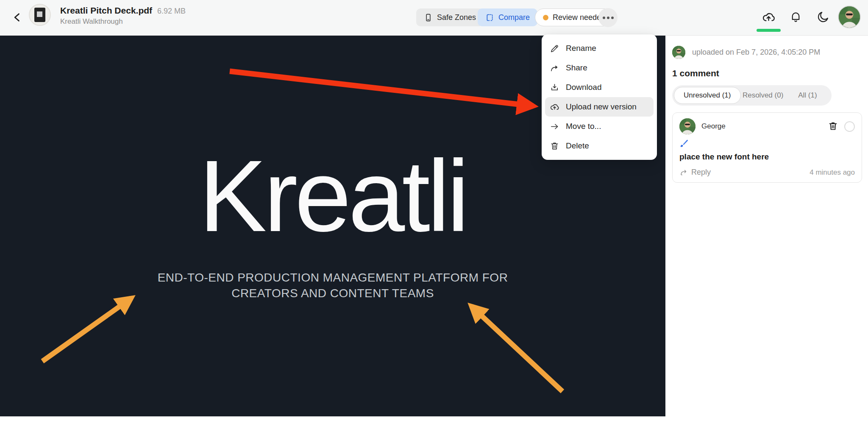  What do you see at coordinates (756, 53) in the screenshot?
I see `uploaded-timestamp: uploaded on Feb 7, 2026, 4:05:20 PM` at bounding box center [756, 53].